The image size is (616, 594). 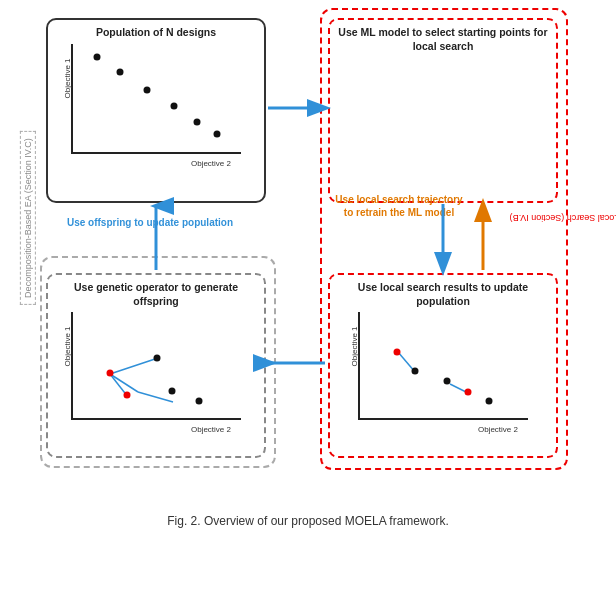 What do you see at coordinates (211, 430) in the screenshot?
I see `axis-x-label-bl: Objective 2` at bounding box center [211, 430].